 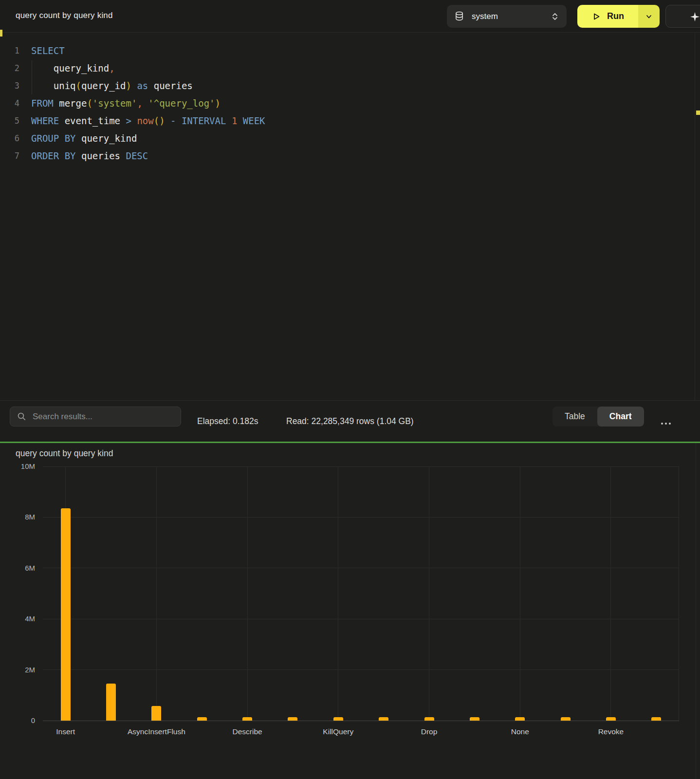 I want to click on run-button: Run, so click(x=608, y=17).